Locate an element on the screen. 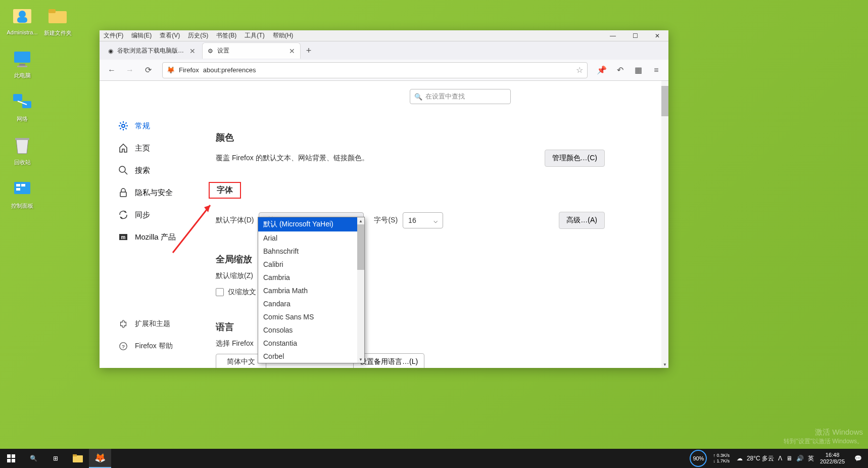  app-menu-button: ≡ is located at coordinates (656, 70).